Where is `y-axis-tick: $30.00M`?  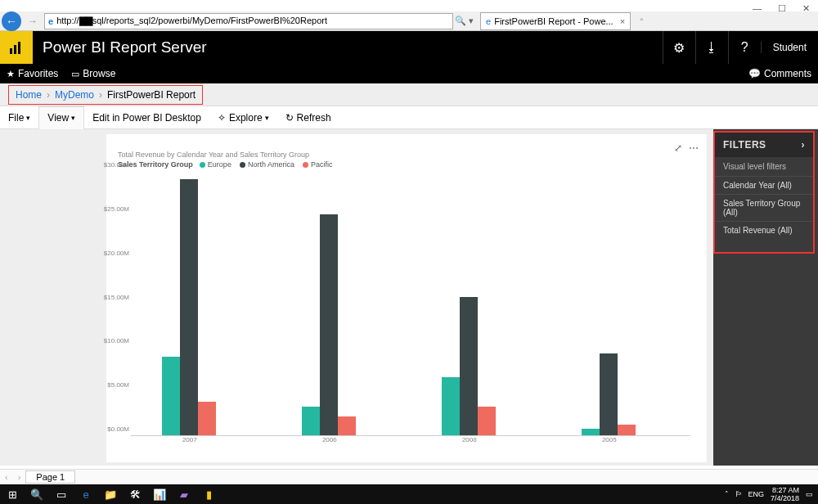 y-axis-tick: $30.00M is located at coordinates (116, 165).